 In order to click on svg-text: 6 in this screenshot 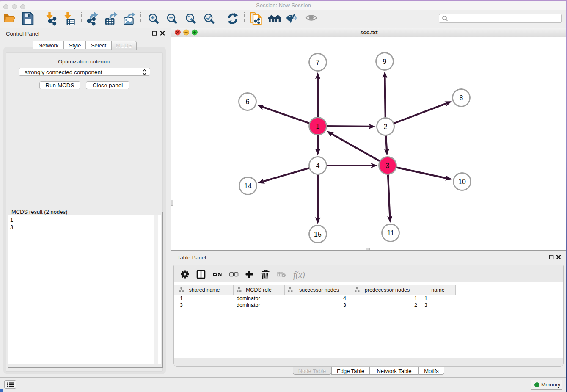, I will do `click(248, 102)`.